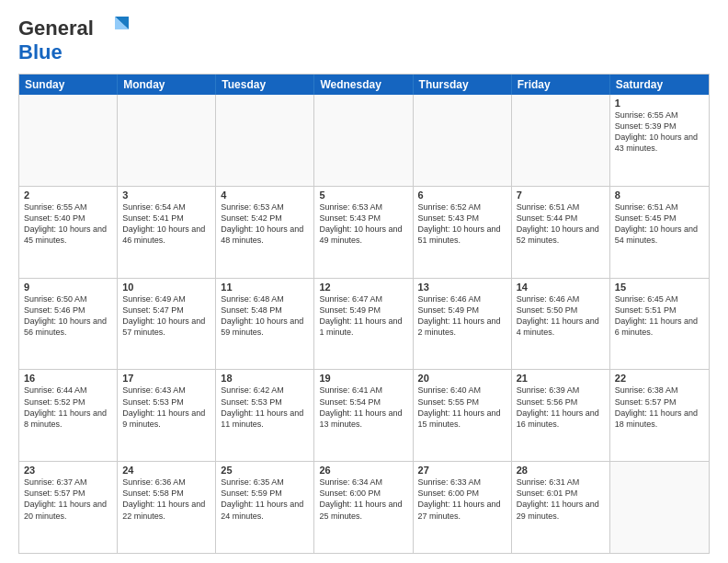 This screenshot has height=563, width=728. I want to click on day-info: Sunrise: 6:53 AM Sunset: 5:43 PM Dayligh…, so click(363, 224).